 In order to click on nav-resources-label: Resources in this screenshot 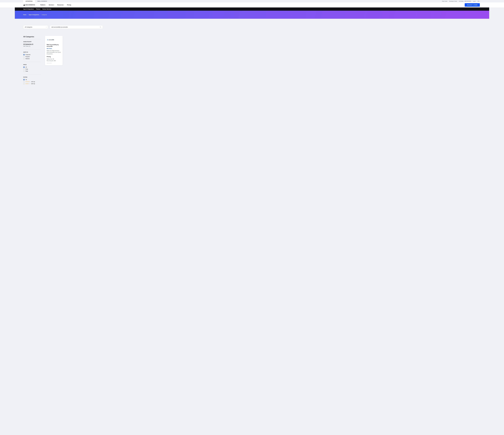, I will do `click(60, 5)`.